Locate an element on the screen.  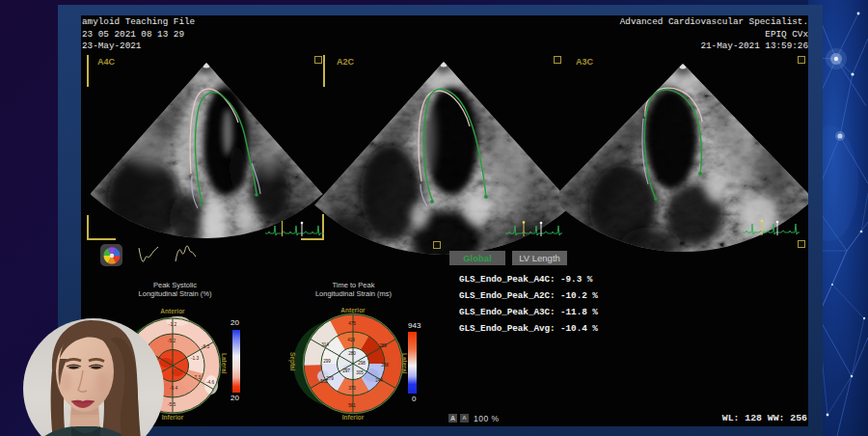
svg-text: 370 is located at coordinates (352, 388).